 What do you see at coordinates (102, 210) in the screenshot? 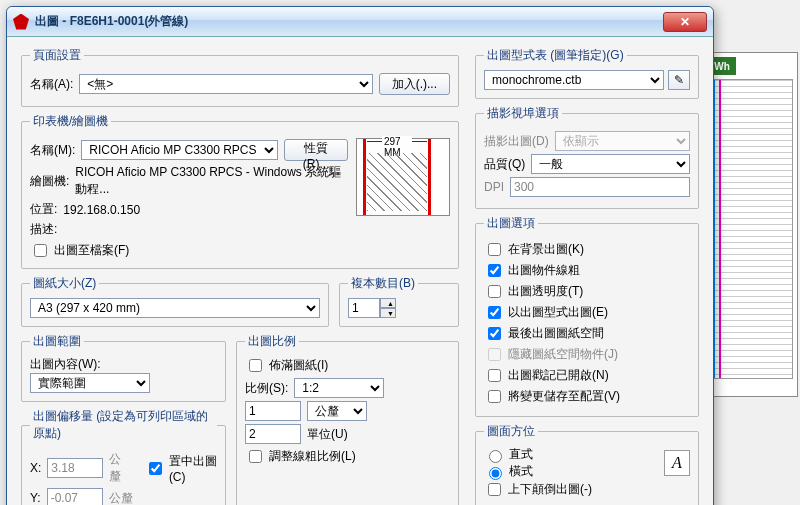
I see `location-value: 192.168.0.150` at bounding box center [102, 210].